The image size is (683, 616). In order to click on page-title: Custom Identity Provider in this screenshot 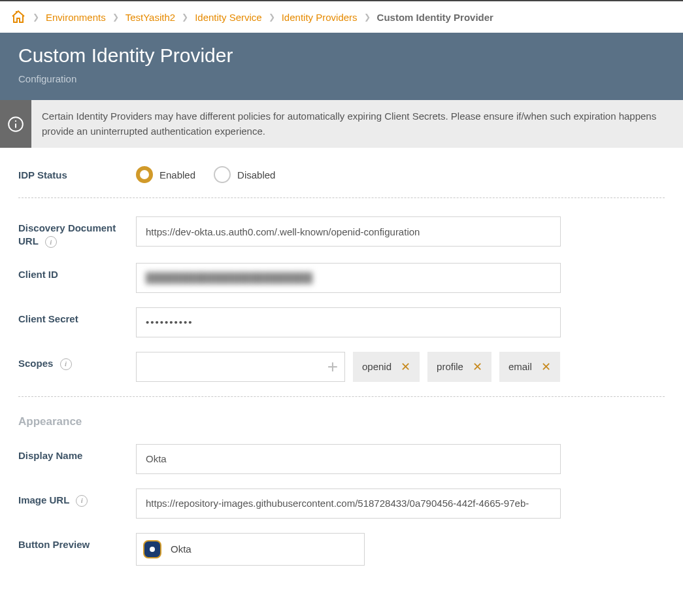, I will do `click(341, 56)`.